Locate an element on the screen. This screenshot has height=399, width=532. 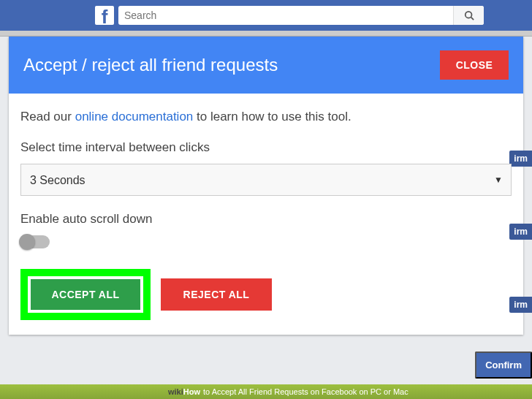
toggle-knob is located at coordinates (27, 242).